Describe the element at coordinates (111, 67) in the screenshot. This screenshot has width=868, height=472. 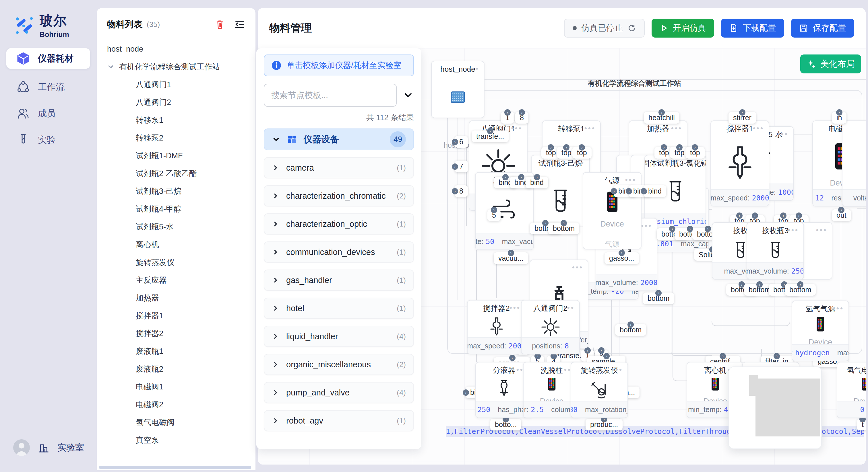
I see `chevron-down-icon` at that location.